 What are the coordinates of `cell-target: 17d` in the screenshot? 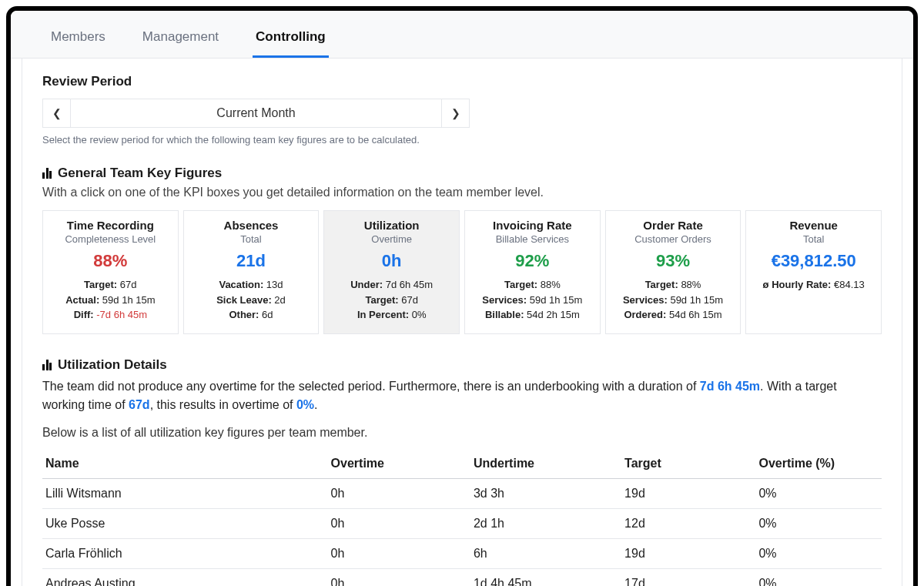 It's located at (688, 578).